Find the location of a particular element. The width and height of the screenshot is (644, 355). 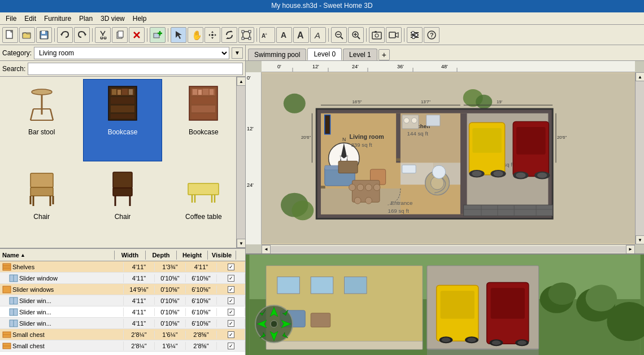

menu-3dview: 3D view is located at coordinates (113, 19).